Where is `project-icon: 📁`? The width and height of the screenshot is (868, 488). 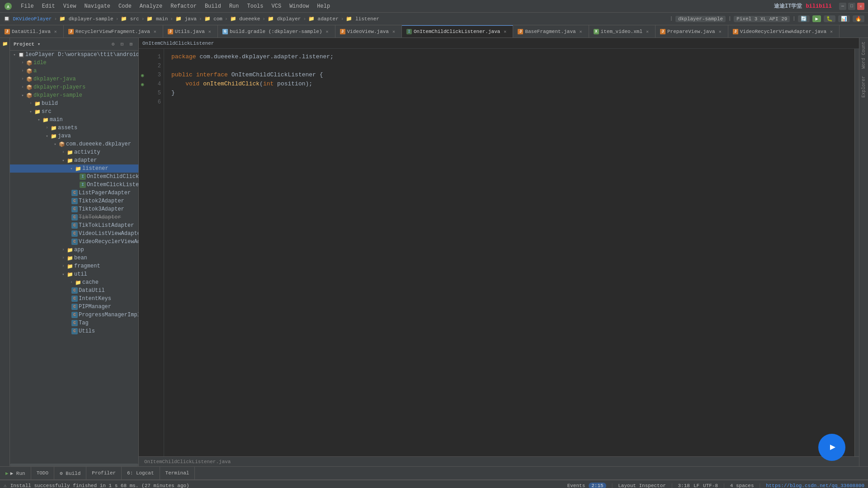
project-icon: 📁 is located at coordinates (5, 44).